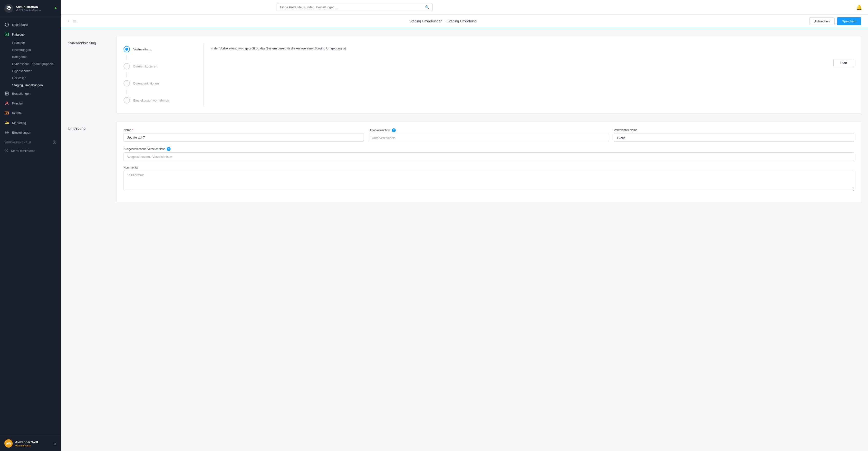 The width and height of the screenshot is (868, 451). What do you see at coordinates (7, 113) in the screenshot?
I see `inhalte-icon` at bounding box center [7, 113].